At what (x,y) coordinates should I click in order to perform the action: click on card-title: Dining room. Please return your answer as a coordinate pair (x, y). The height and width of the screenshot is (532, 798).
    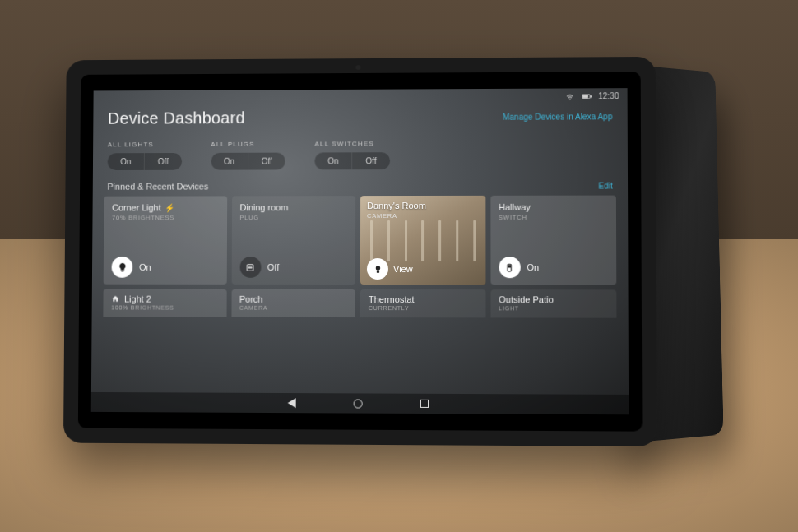
    Looking at the image, I should click on (293, 207).